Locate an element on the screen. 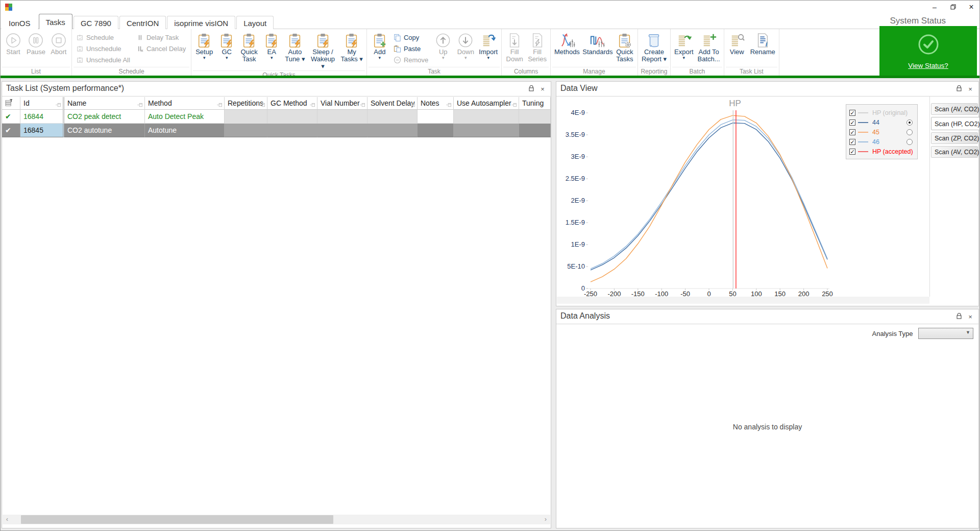  tab-layout: Layout is located at coordinates (255, 23).